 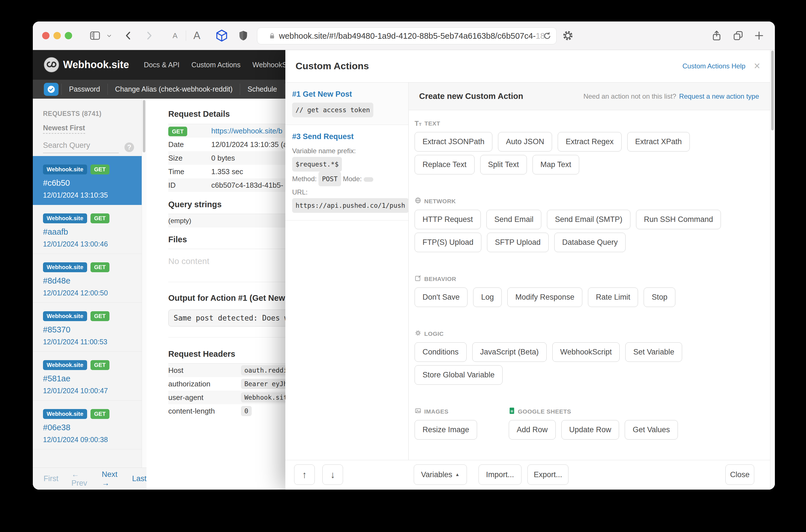 I want to click on import-button: Import..., so click(x=500, y=475).